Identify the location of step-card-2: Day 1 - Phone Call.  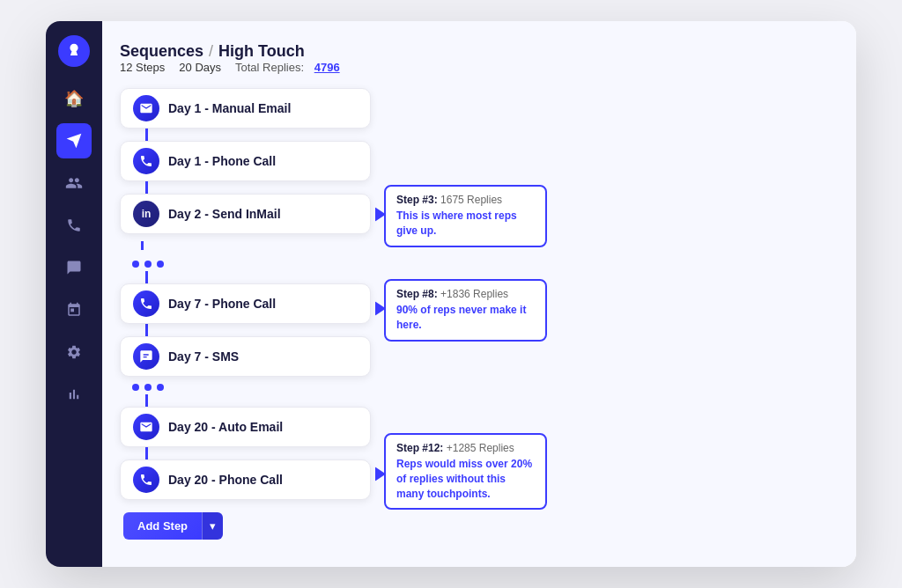
(245, 161).